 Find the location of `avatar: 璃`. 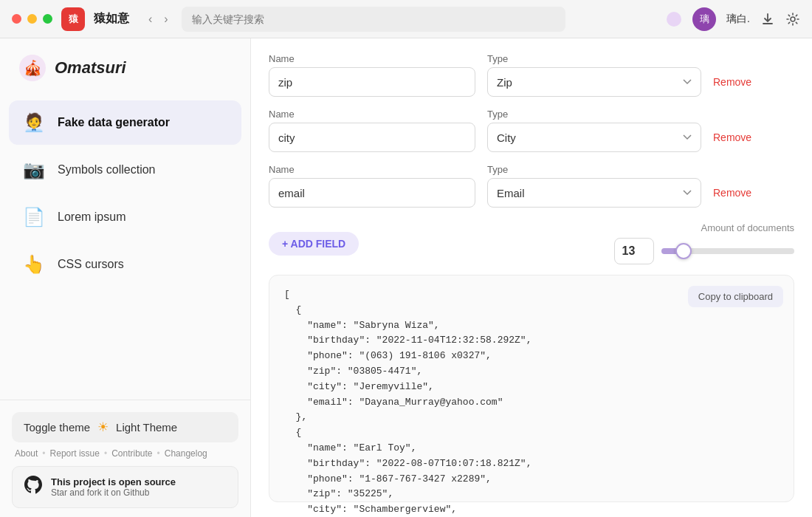

avatar: 璃 is located at coordinates (704, 19).